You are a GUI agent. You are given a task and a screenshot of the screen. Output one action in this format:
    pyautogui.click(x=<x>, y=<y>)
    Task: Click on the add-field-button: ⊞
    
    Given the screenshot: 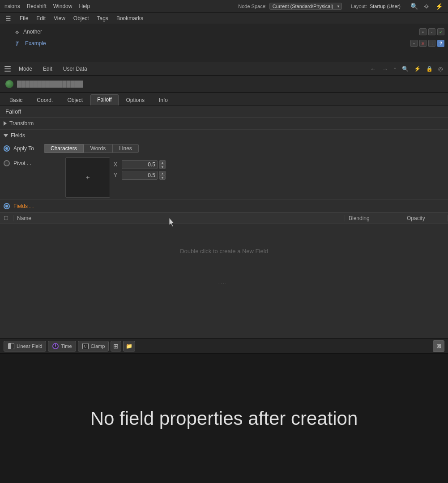 What is the action you would take?
    pyautogui.click(x=116, y=346)
    